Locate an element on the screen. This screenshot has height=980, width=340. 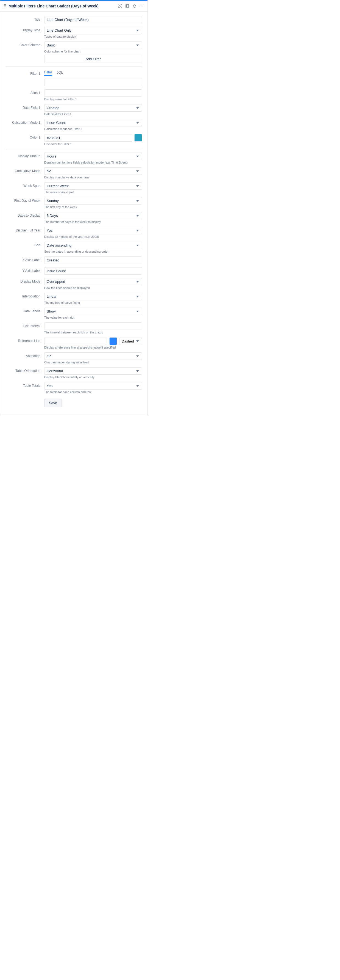
data-labels-label: Data Labels is located at coordinates (25, 310).